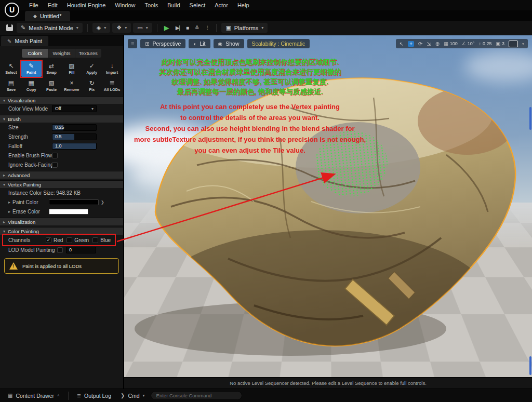 This screenshot has height=402, width=532. Describe the element at coordinates (81, 250) in the screenshot. I see `lod-model-painting-input: 0` at that location.